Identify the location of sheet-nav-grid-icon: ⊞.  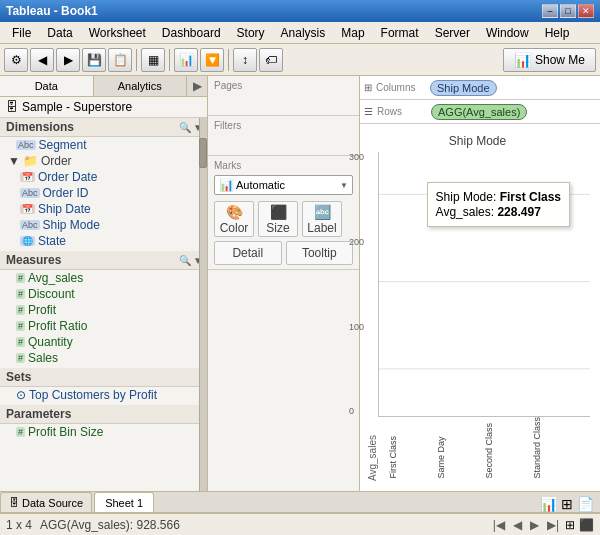
(567, 504).